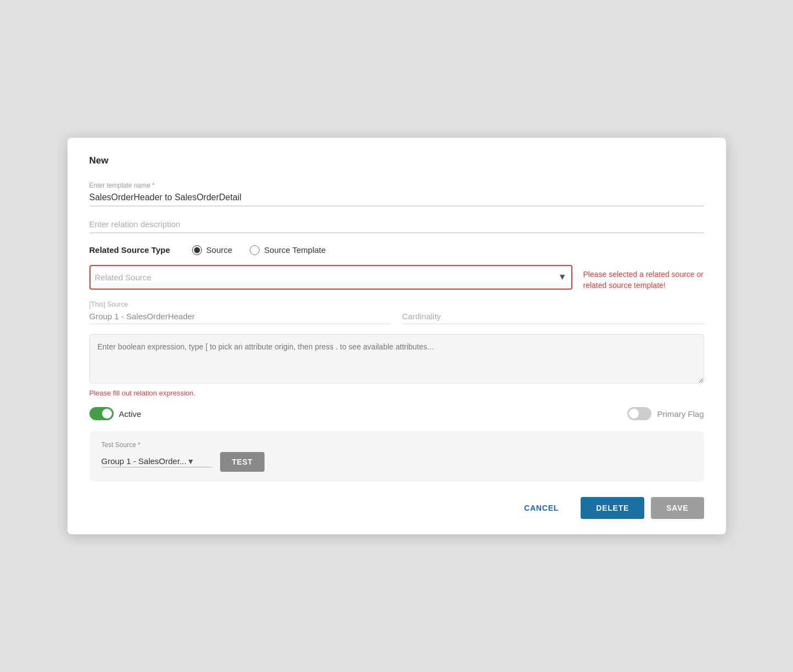 This screenshot has height=672, width=793. Describe the element at coordinates (191, 461) in the screenshot. I see `test-select-arrow-icon: ▼` at that location.